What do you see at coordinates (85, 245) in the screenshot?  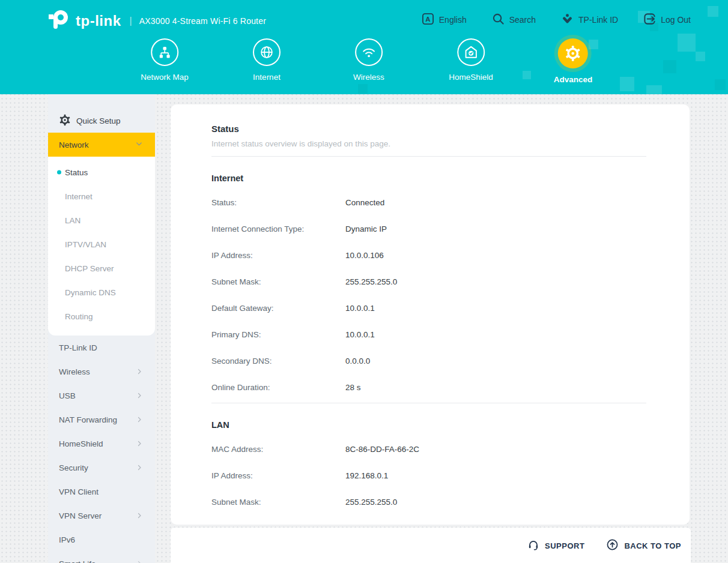 I see `iptv-vlan-label: IPTV/VLAN` at bounding box center [85, 245].